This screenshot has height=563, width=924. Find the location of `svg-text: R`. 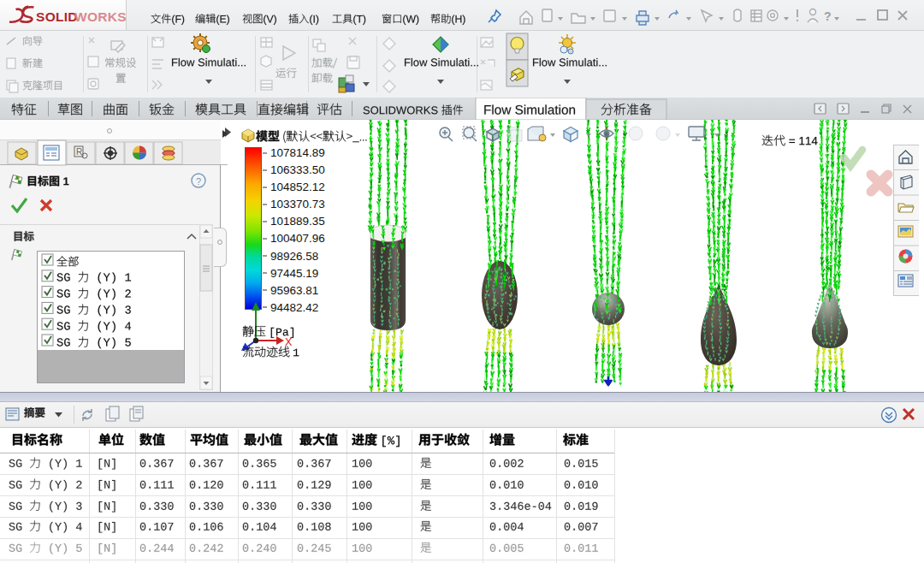

svg-text: R is located at coordinates (79, 152).